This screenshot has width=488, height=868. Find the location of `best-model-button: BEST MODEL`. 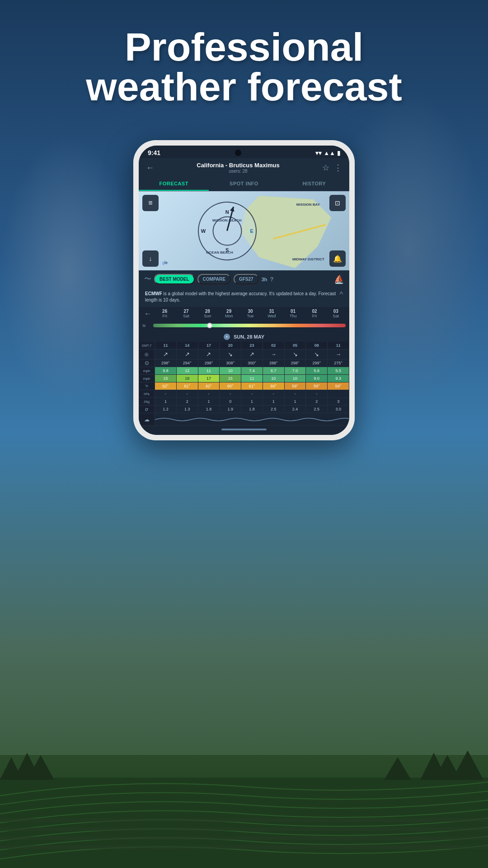

best-model-button: BEST MODEL is located at coordinates (174, 279).